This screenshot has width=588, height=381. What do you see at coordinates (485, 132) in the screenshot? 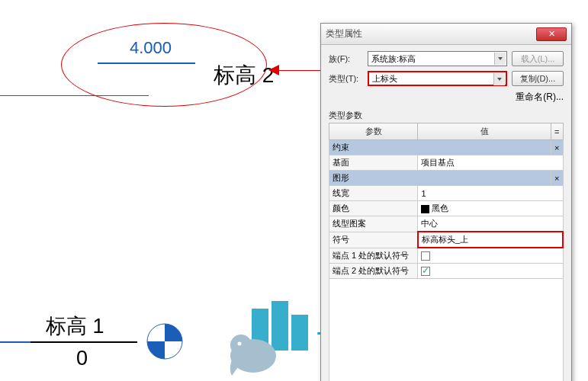
I see `col-value-header: 值` at bounding box center [485, 132].